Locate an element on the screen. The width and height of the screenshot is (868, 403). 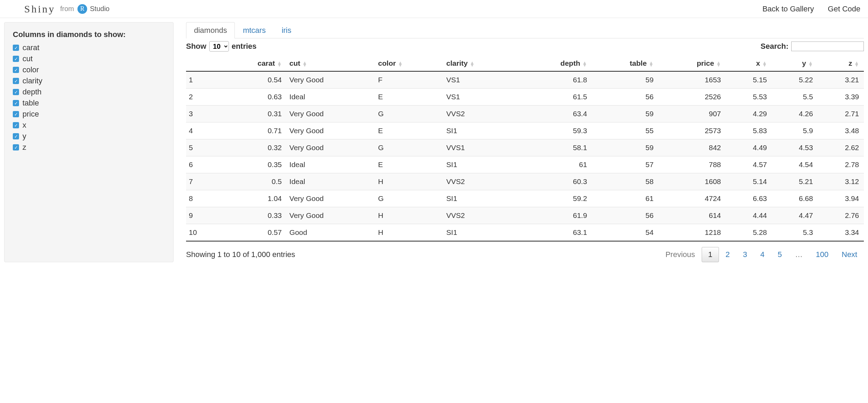
tab-iris: iris is located at coordinates (286, 30).